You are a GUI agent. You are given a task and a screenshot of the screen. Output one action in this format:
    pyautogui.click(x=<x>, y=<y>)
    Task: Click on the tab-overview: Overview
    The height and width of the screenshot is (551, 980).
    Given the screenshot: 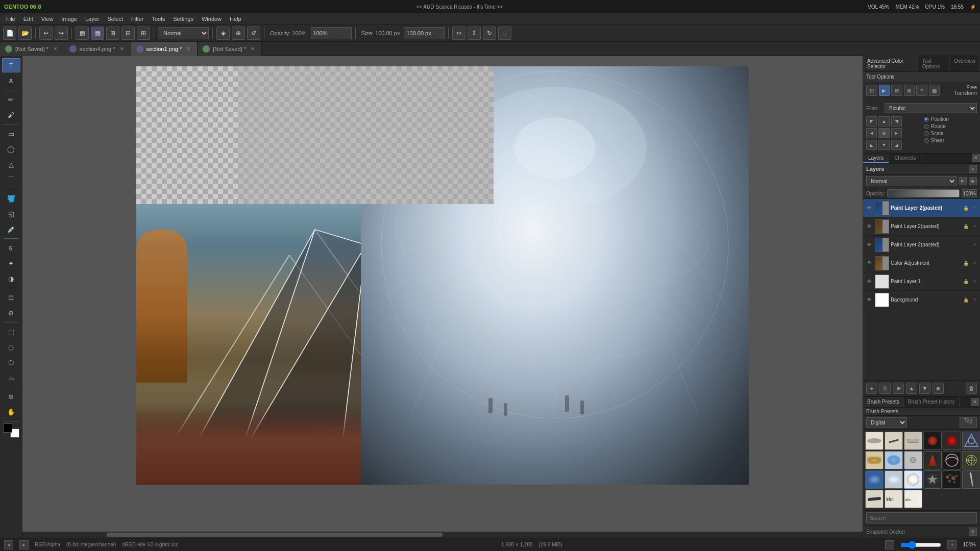 What is the action you would take?
    pyautogui.click(x=965, y=64)
    